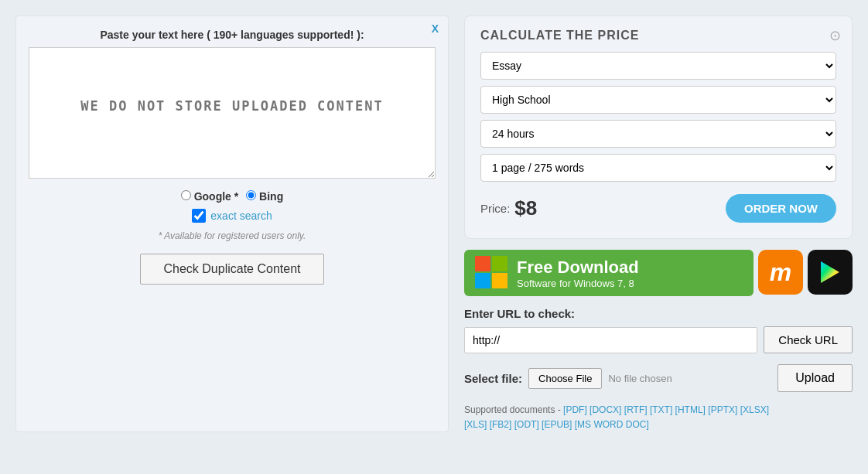 This screenshot has width=868, height=474. I want to click on price-label: Price:, so click(495, 209).